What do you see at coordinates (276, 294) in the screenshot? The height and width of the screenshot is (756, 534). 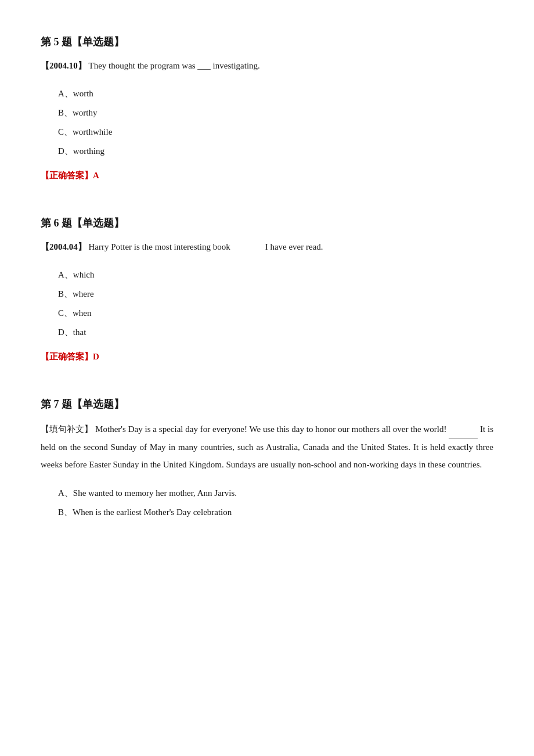 I see `option-6-b: B、where` at bounding box center [276, 294].